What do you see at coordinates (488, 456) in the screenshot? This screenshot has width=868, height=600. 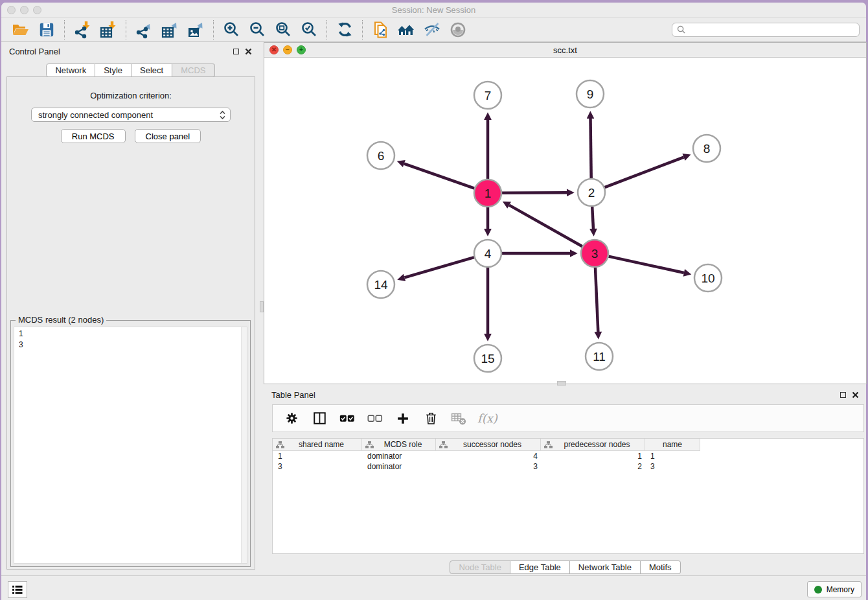 I see `table-cell: 4` at bounding box center [488, 456].